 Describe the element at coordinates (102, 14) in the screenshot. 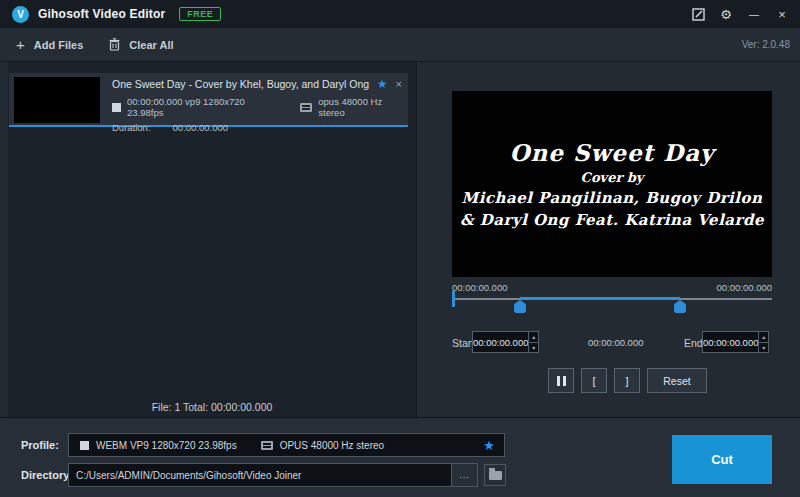

I see `app-title: Gihosoft Video Editor` at that location.